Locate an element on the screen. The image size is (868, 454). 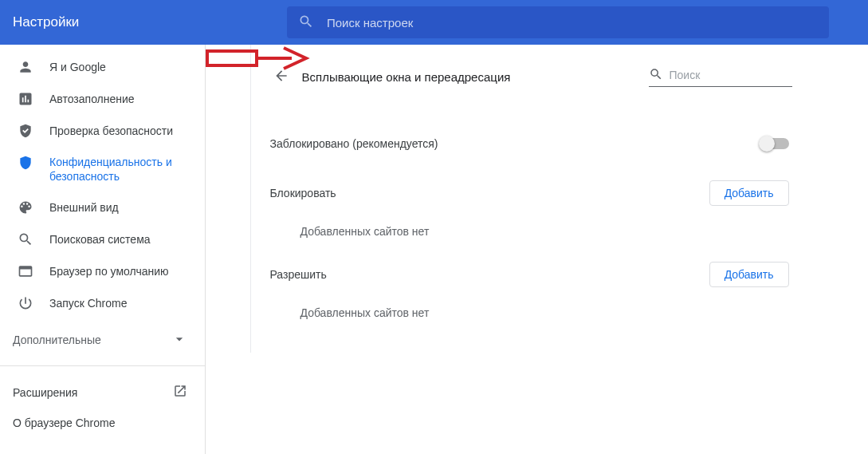
allow-section-row: Разрешить Добавить is located at coordinates (529, 274).